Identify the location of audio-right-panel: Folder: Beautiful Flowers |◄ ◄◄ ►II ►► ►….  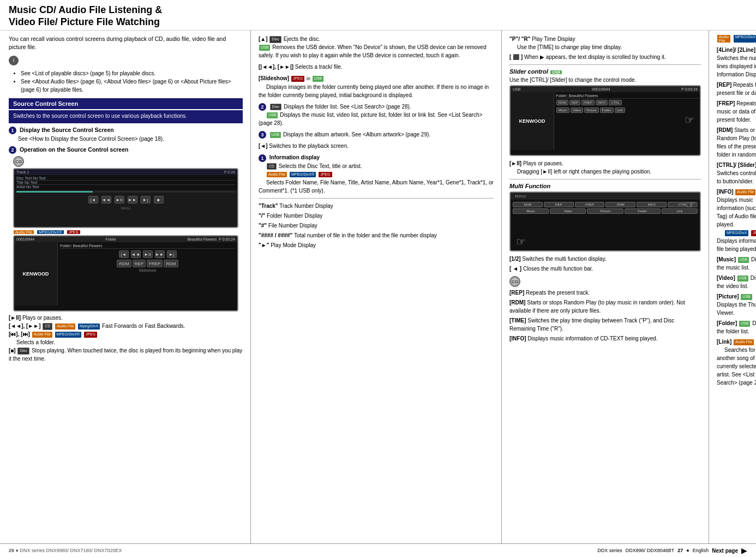
(147, 274).